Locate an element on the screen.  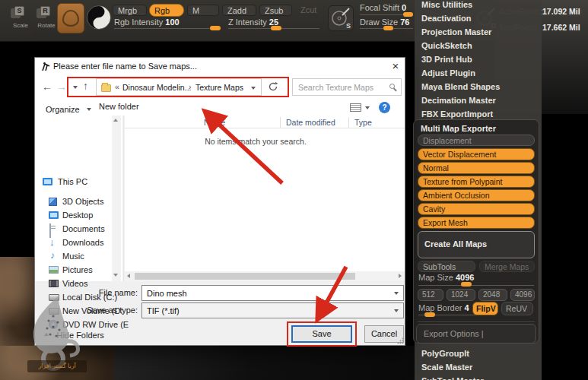
list-horizontal-scrollbar is located at coordinates (265, 277).